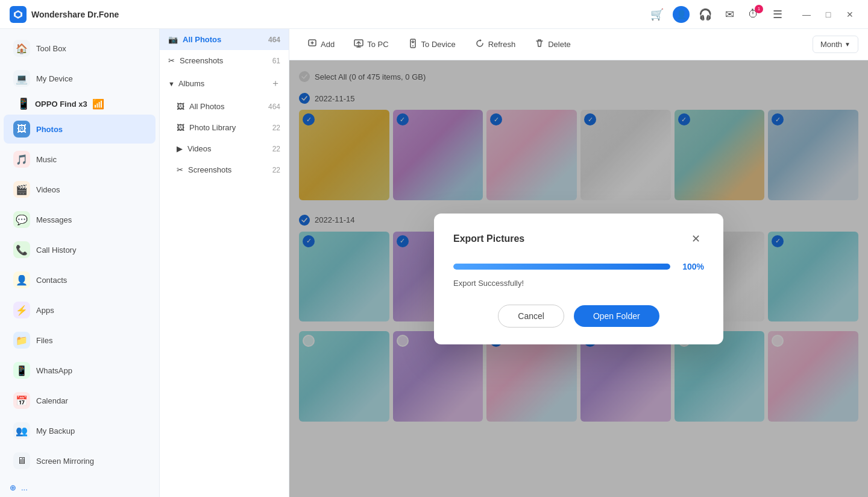  I want to click on photo-sidebar-album-photolibrary: 🖼 Photo Library 22, so click(224, 128).